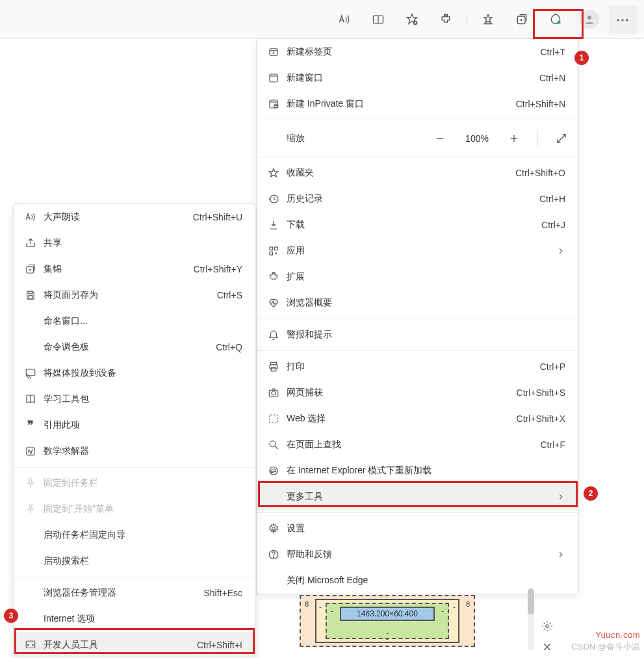  Describe the element at coordinates (623, 20) in the screenshot. I see `more-menu-button: ⋯` at that location.